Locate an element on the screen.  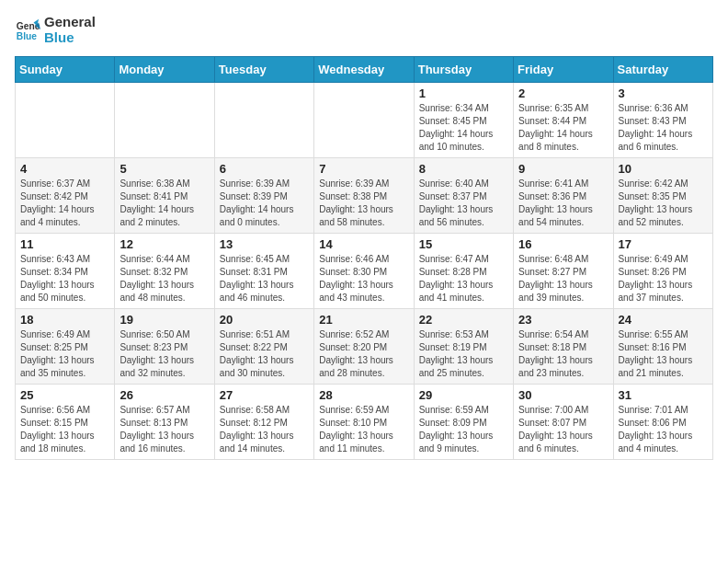
calendar-cell: 8Sunrise: 6:40 AM Sunset: 8:37 PM Daylig… is located at coordinates (463, 196).